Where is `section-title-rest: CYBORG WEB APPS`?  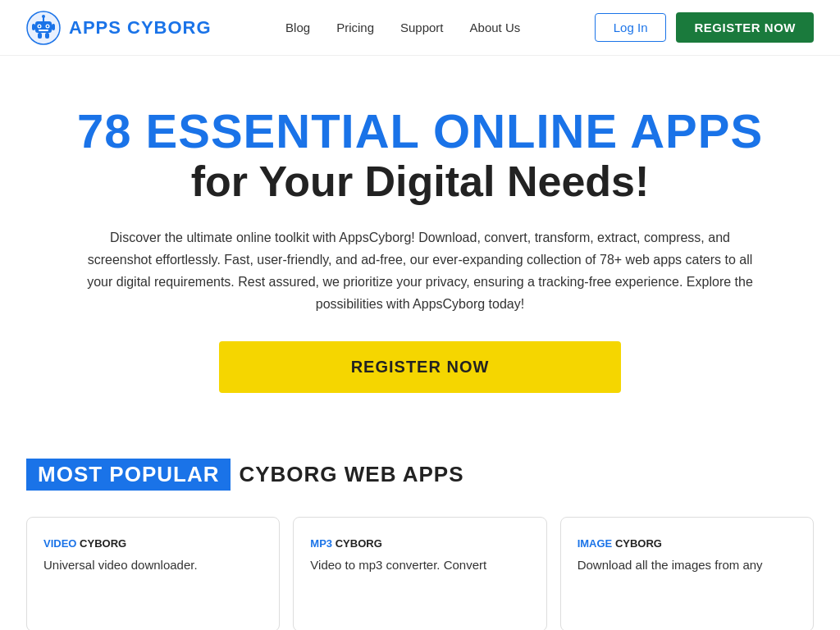
section-title-rest: CYBORG WEB APPS is located at coordinates (351, 474).